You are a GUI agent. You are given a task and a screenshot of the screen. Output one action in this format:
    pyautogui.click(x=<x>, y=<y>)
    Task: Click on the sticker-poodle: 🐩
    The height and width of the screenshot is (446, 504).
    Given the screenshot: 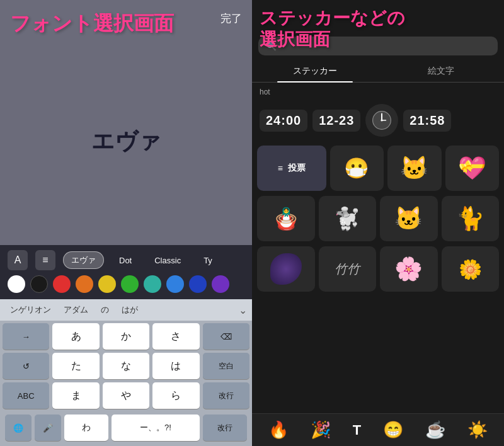 What is the action you would take?
    pyautogui.click(x=348, y=219)
    